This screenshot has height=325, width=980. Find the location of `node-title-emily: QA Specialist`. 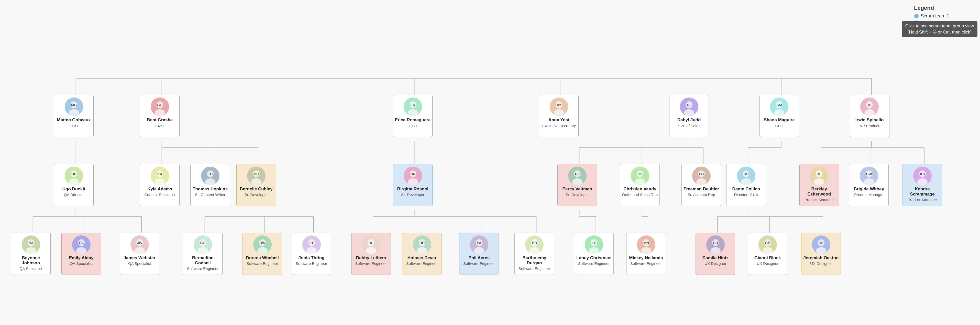

node-title-emily: QA Specialist is located at coordinates (81, 264).